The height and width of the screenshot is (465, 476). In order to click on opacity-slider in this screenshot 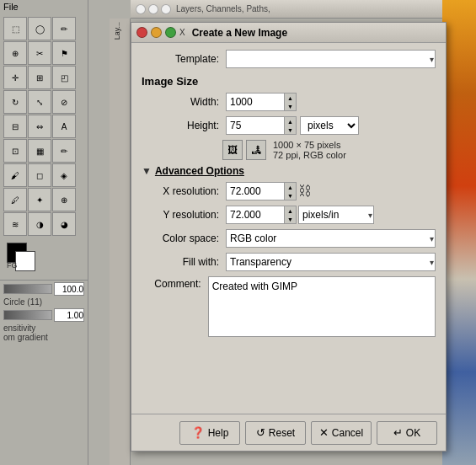, I will do `click(28, 289)`.